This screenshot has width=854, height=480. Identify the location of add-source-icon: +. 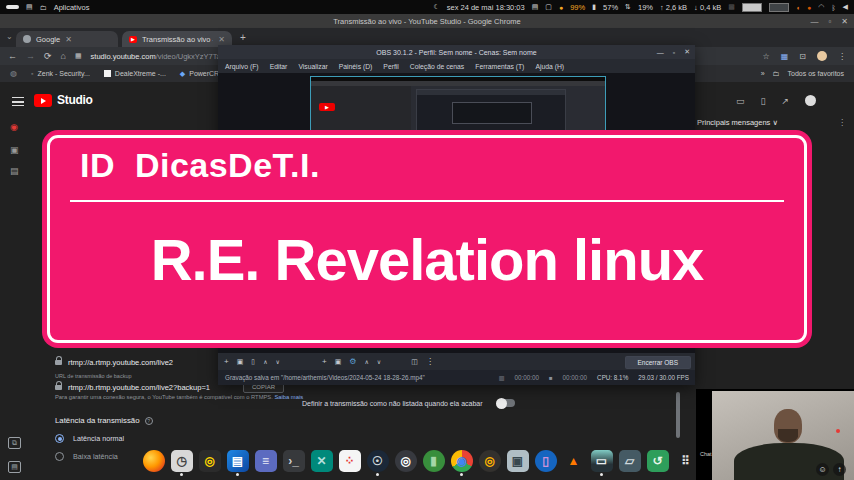
(226, 362).